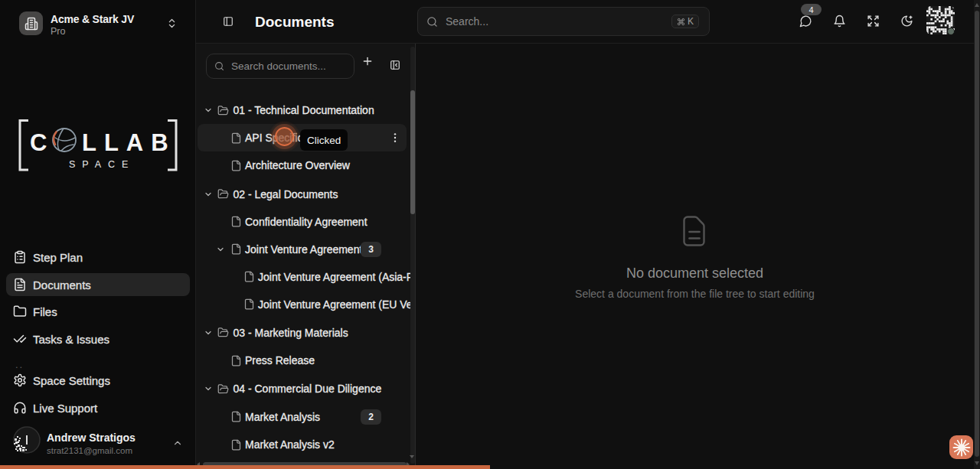 The height and width of the screenshot is (469, 980). Describe the element at coordinates (38, 142) in the screenshot. I see `svg-text: C` at that location.